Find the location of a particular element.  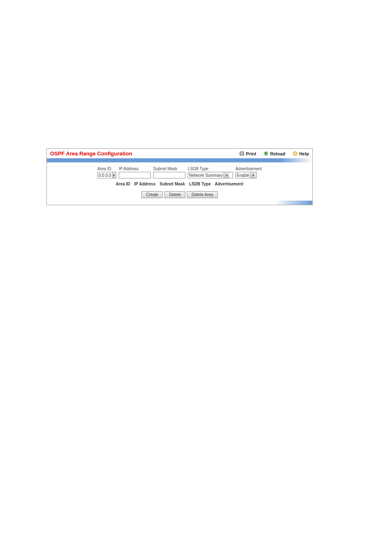

reload-icon is located at coordinates (266, 154).